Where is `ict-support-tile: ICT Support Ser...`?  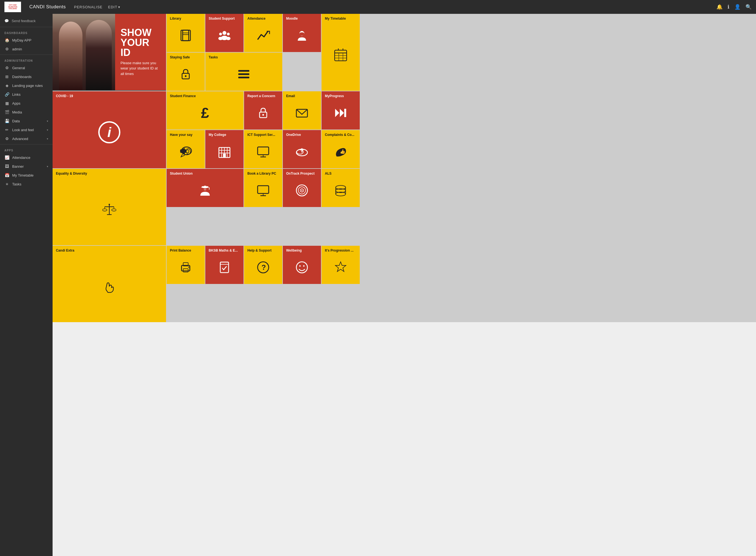
ict-support-tile: ICT Support Ser... is located at coordinates (263, 149).